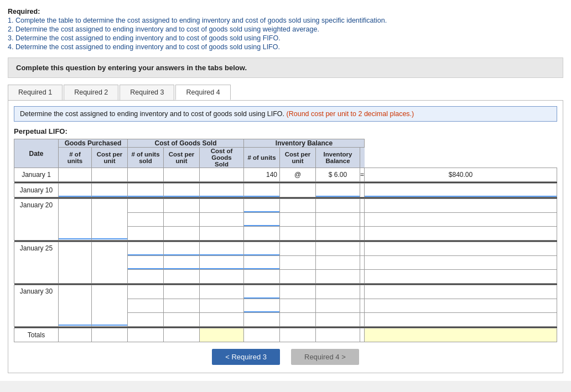 The image size is (571, 392). What do you see at coordinates (203, 92) in the screenshot?
I see `tab-required-4: Required 4` at bounding box center [203, 92].